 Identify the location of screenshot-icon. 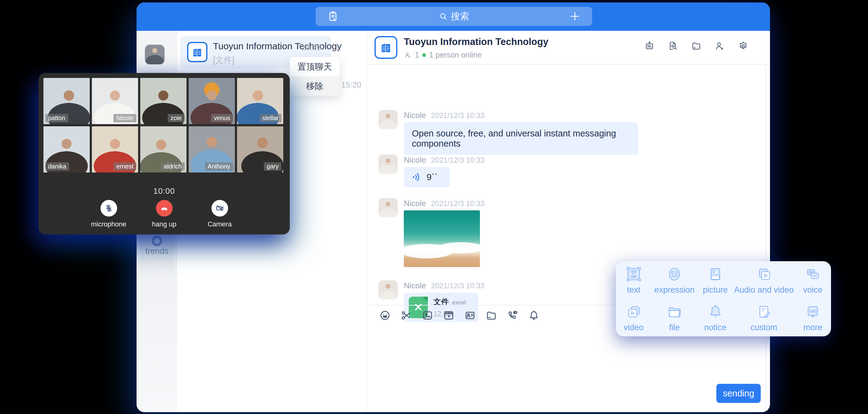
(406, 315).